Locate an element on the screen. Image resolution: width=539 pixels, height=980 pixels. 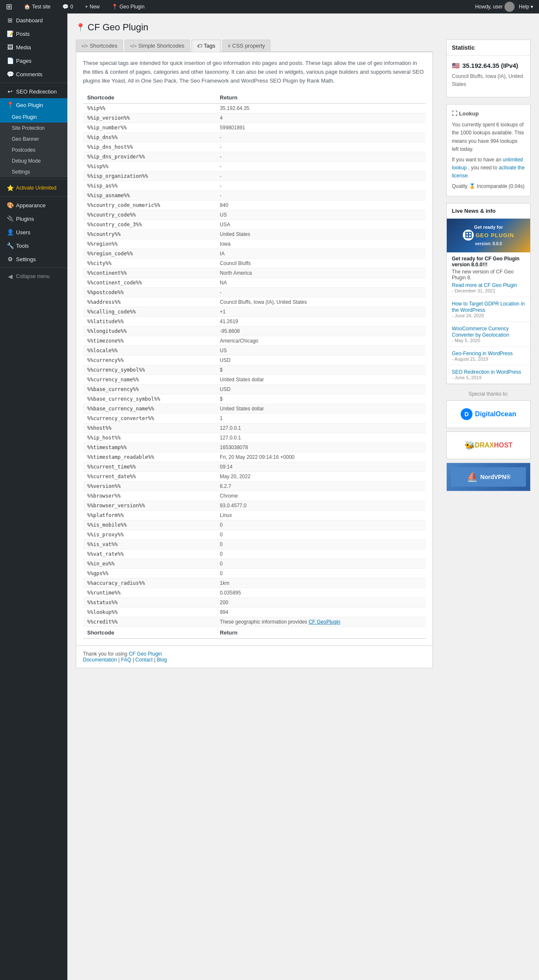
adminbar-site-name: 🏠 Test site is located at coordinates (37, 7).